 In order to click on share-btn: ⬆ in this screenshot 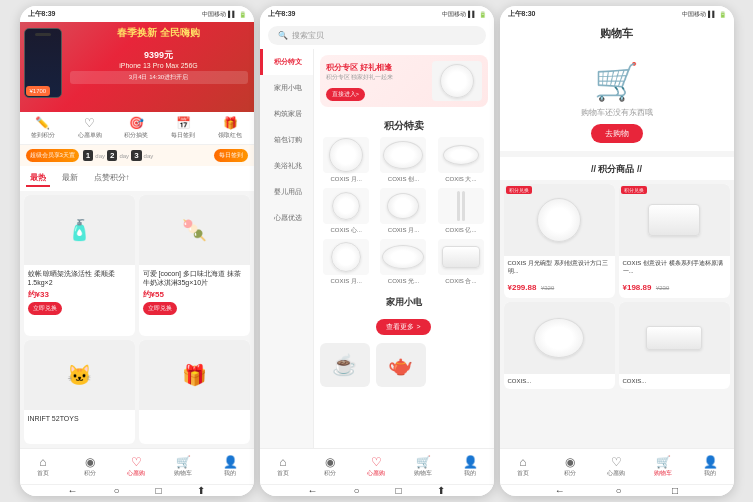, I will do `click(201, 490)`.